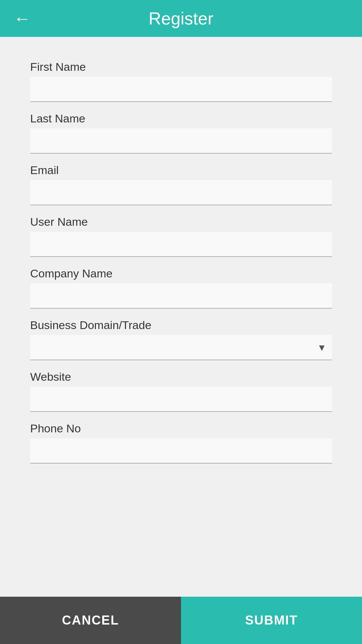 The width and height of the screenshot is (362, 644). Describe the element at coordinates (181, 621) in the screenshot. I see `bottom-action-bar: CANCEL SUBMIT` at that location.